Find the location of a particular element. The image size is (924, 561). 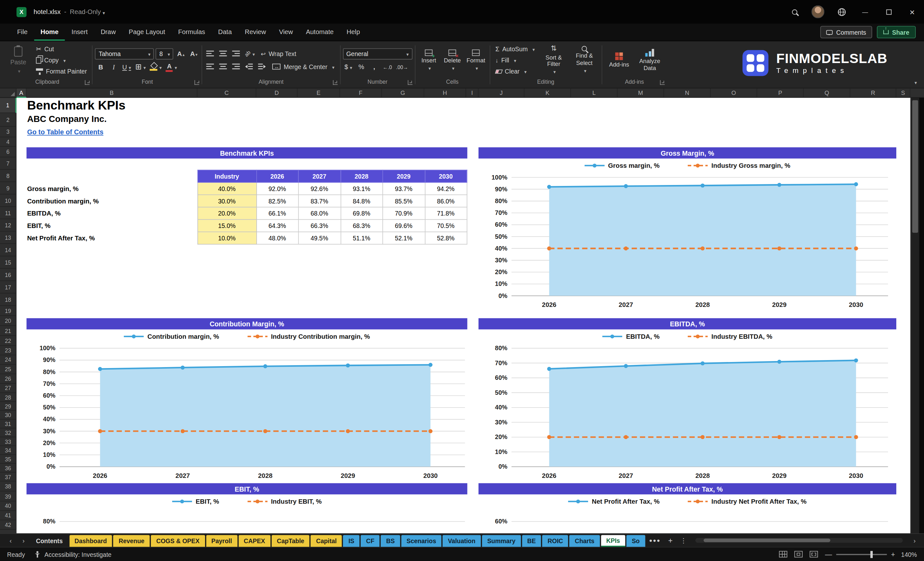

row-header-35: 35 is located at coordinates (8, 459).